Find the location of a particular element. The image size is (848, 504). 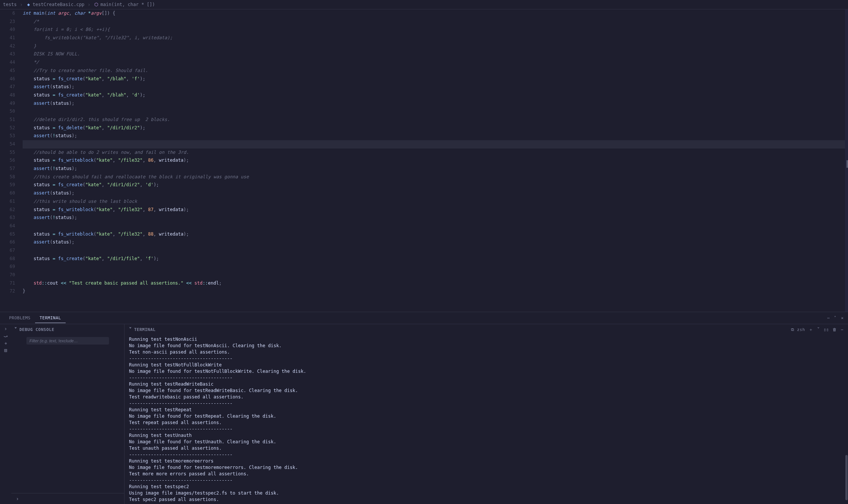

minimap-viewport-indicator is located at coordinates (847, 164).